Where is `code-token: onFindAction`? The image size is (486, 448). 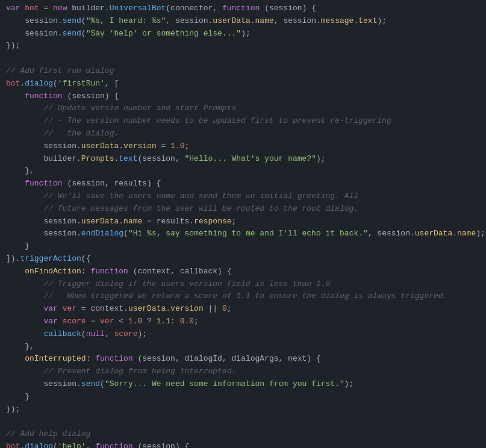
code-token: onFindAction is located at coordinates (53, 272).